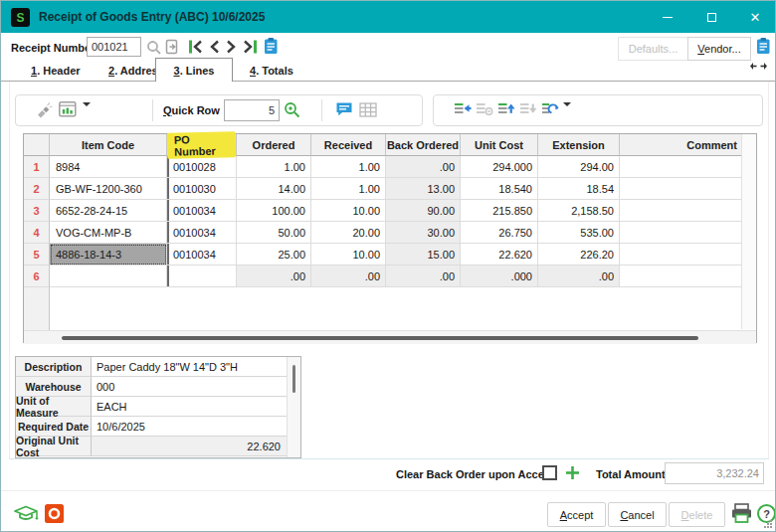 The image size is (776, 532). Describe the element at coordinates (696, 515) in the screenshot. I see `delete-button: Delete` at that location.